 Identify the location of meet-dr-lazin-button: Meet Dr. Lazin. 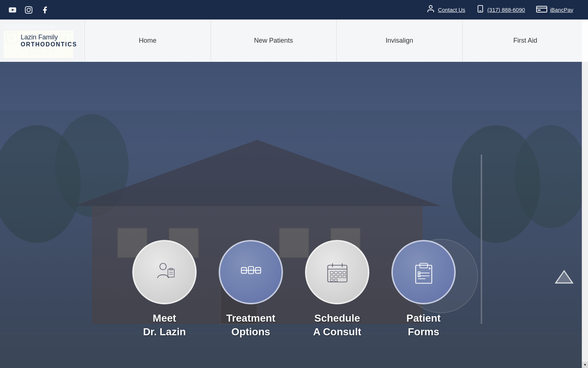
(165, 289).